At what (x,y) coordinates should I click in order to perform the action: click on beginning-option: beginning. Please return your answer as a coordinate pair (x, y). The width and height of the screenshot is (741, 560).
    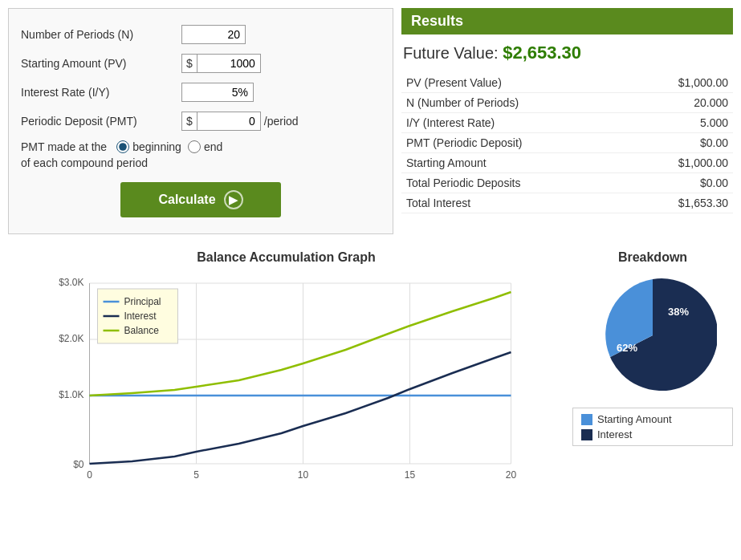
    Looking at the image, I should click on (149, 147).